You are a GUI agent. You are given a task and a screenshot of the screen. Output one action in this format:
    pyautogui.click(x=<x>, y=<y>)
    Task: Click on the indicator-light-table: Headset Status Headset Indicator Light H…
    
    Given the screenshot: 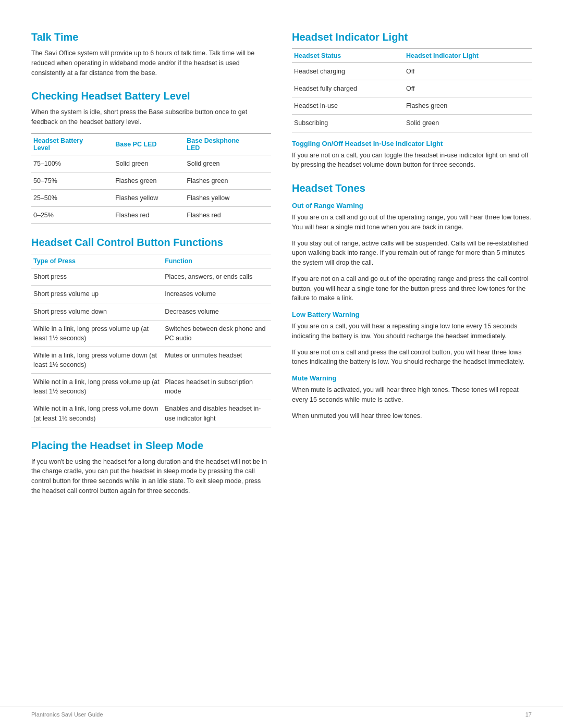 What is the action you would take?
    pyautogui.click(x=412, y=91)
    